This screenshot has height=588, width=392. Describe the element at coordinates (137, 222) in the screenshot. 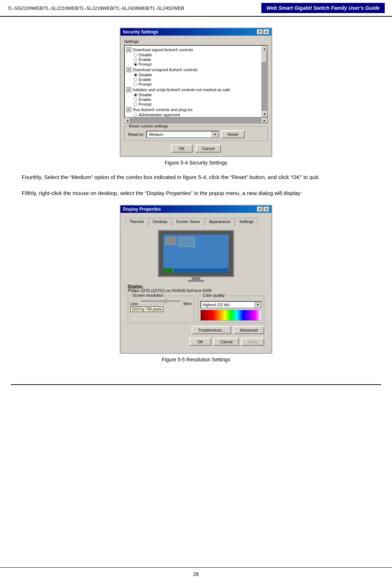

I see `tab-themes: Themes` at that location.